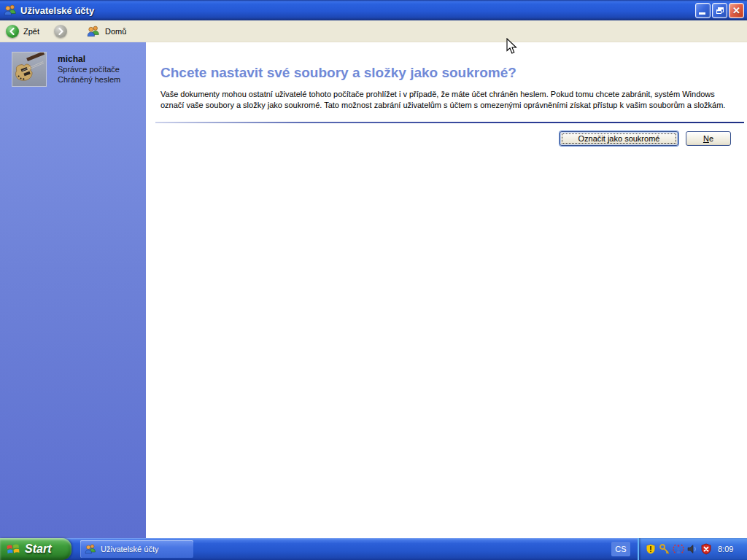 The height and width of the screenshot is (560, 747). What do you see at coordinates (31, 31) in the screenshot?
I see `back-label: Zpět` at bounding box center [31, 31].